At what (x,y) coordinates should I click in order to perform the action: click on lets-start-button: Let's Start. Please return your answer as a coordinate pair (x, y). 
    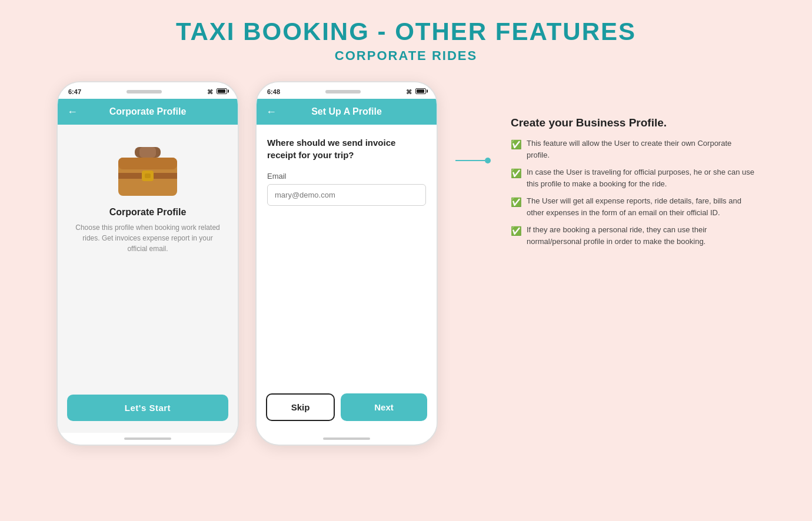
    Looking at the image, I should click on (148, 408).